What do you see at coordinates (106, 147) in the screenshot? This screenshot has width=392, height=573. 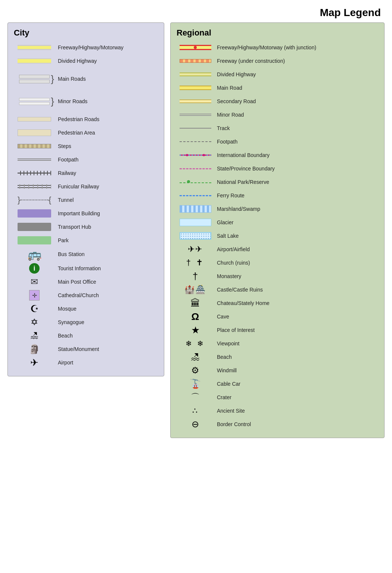 I see `label-steps: Steps` at bounding box center [106, 147].